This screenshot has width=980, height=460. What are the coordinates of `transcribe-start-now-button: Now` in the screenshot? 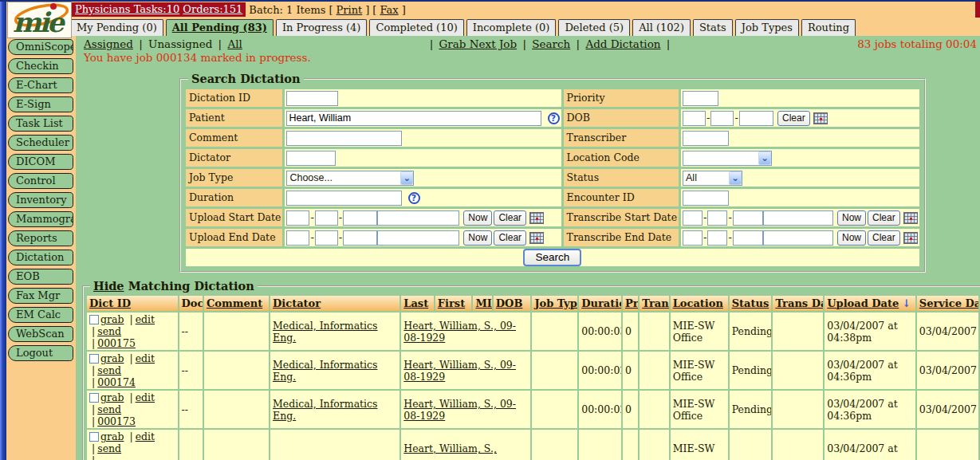 It's located at (852, 218).